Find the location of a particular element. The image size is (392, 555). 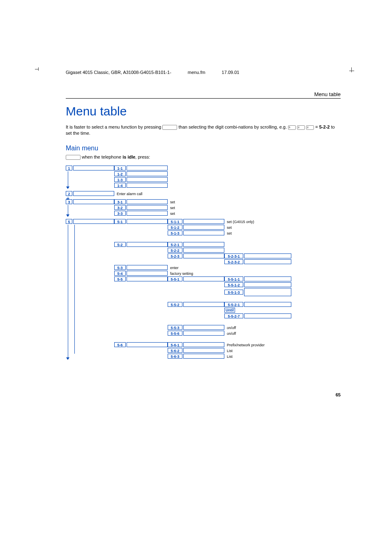

code-5-5-1-1: 5-5-1-1 is located at coordinates (234, 279).